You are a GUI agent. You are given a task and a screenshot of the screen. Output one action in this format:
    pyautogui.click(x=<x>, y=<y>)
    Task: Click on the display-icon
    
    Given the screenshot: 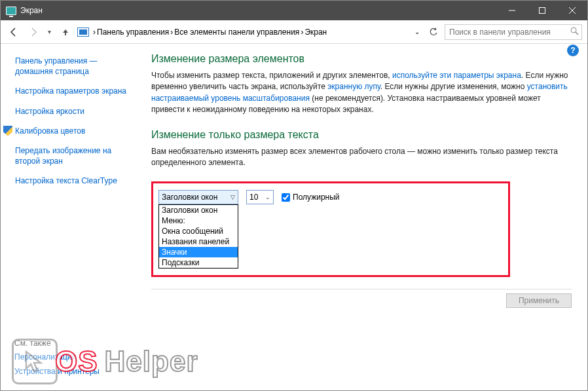 What is the action you would take?
    pyautogui.click(x=11, y=10)
    